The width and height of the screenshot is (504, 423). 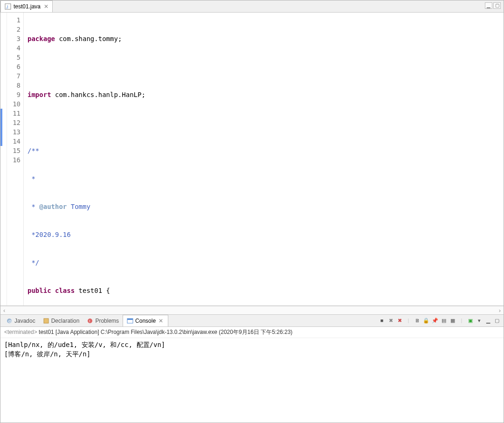 I want to click on line-number: 8, so click(x=14, y=85).